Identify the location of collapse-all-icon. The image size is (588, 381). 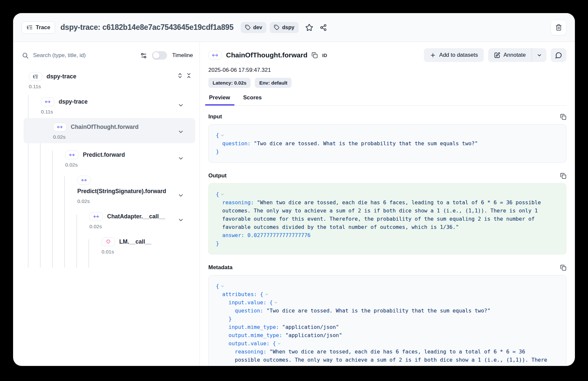
(189, 75).